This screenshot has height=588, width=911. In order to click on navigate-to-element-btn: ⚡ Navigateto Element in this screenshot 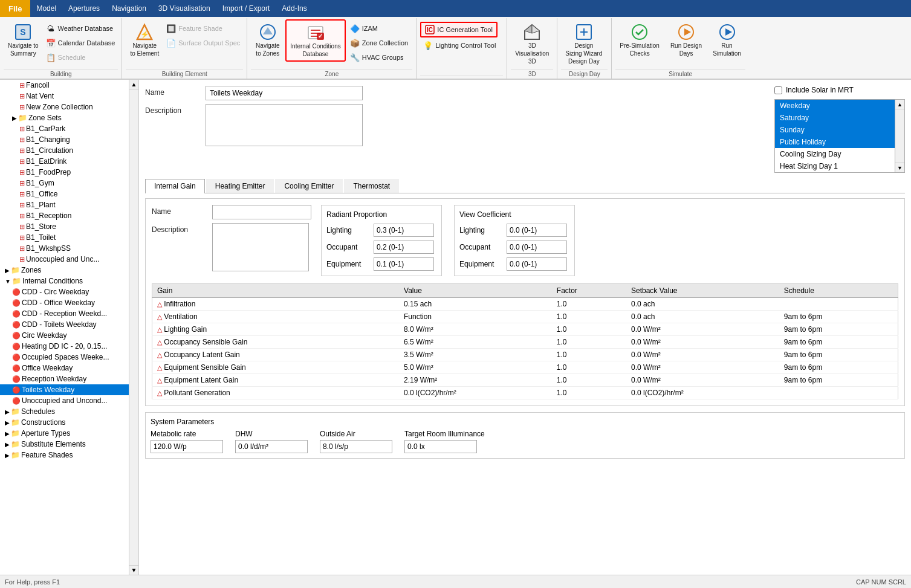, I will do `click(144, 40)`.